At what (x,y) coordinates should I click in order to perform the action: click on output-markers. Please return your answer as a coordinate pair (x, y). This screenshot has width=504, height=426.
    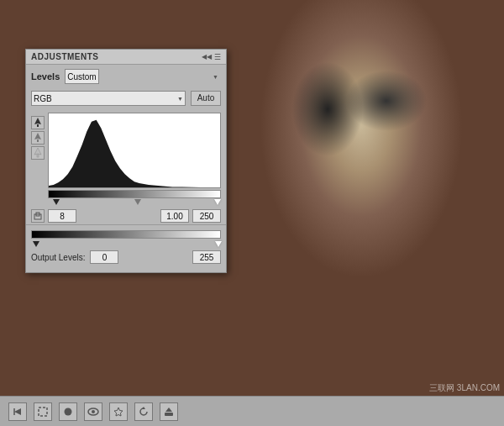
    Looking at the image, I should click on (126, 244).